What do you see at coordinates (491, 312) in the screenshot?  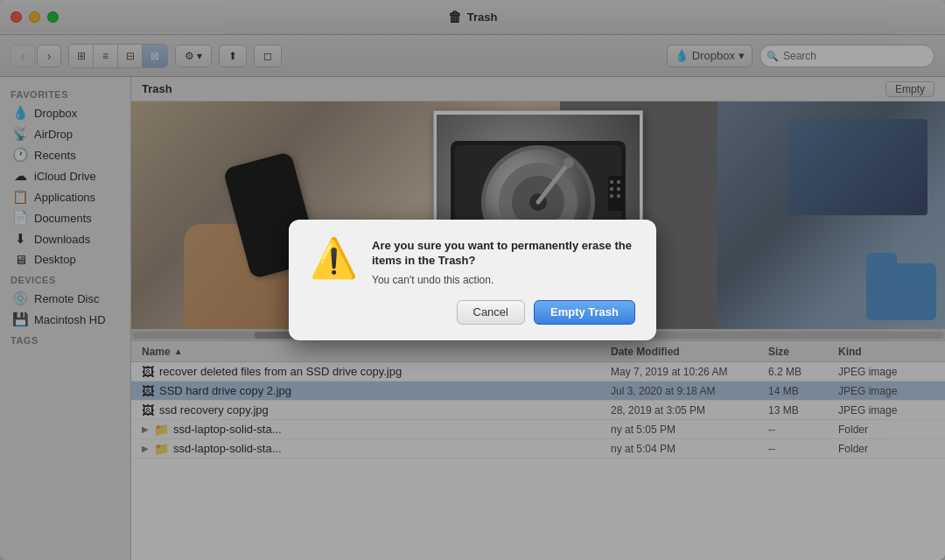 I see `cancel-button: Cancel` at bounding box center [491, 312].